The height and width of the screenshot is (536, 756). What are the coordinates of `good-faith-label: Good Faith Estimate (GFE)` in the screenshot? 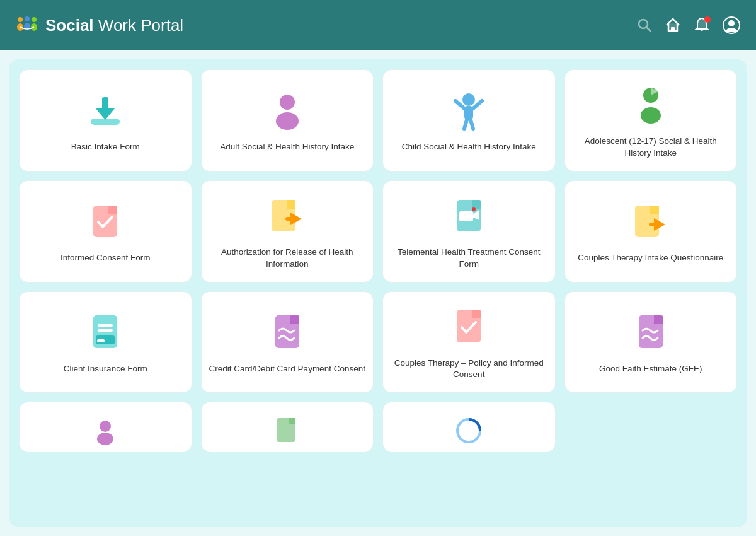 It's located at (651, 370).